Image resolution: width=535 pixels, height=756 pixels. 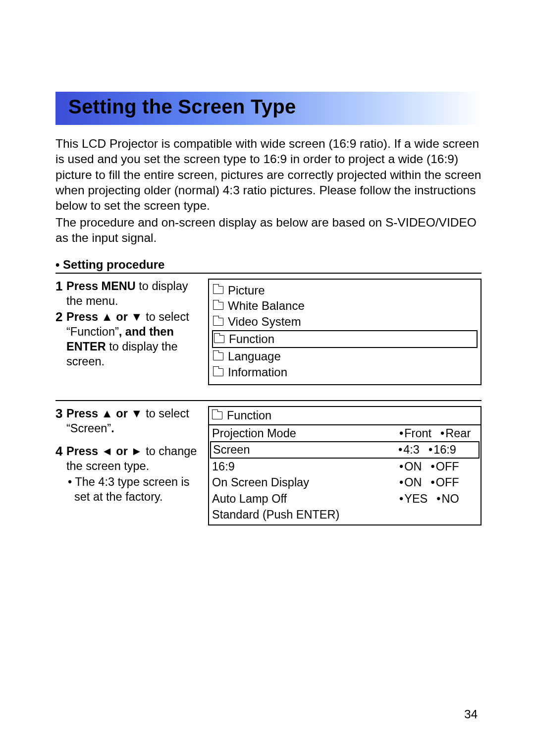 What do you see at coordinates (133, 489) in the screenshot?
I see `step-4-note: • The 4:3 type screen is set at the fact…` at bounding box center [133, 489].